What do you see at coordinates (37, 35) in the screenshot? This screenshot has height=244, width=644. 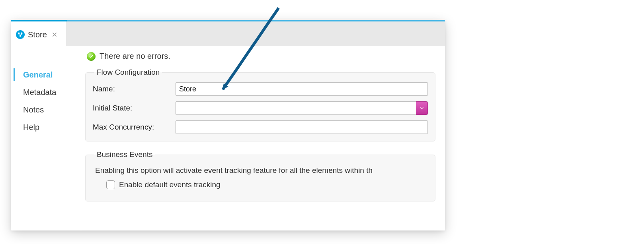 I see `tab-label: Store` at bounding box center [37, 35].